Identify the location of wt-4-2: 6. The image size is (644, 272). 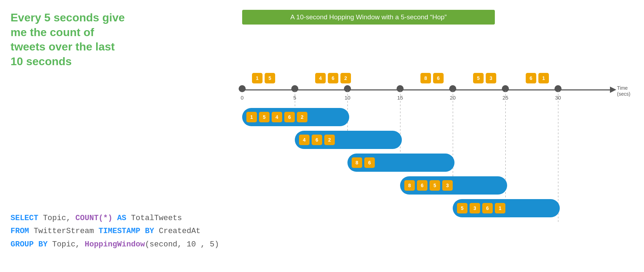
(422, 185).